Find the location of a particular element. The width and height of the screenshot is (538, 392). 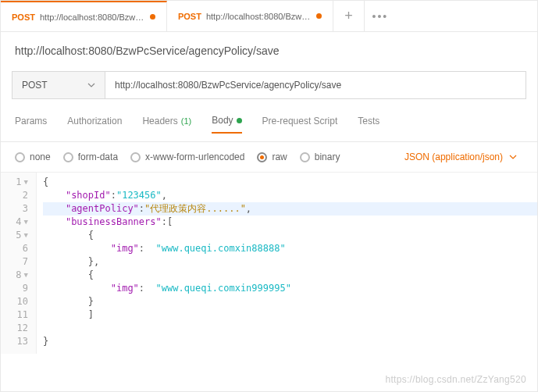

line-number: 11 is located at coordinates (16, 315).